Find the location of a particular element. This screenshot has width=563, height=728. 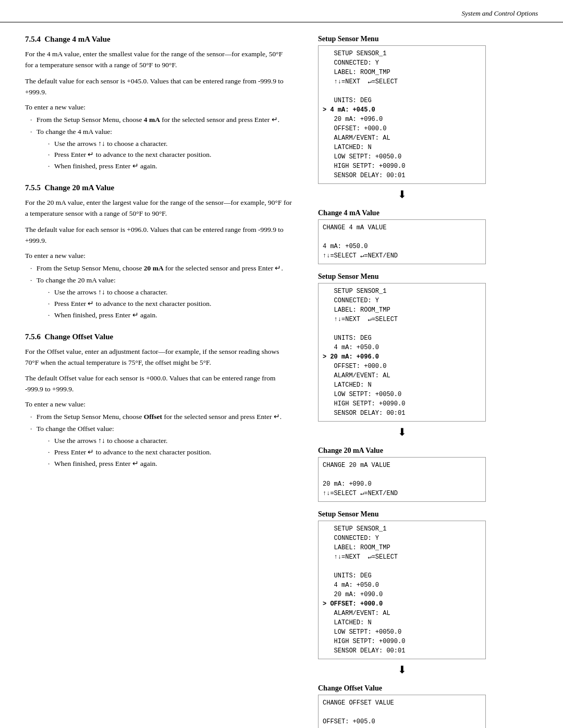

section-755-bullets: From the Setup Sensor Menu, choose 20 mA… is located at coordinates (158, 292).